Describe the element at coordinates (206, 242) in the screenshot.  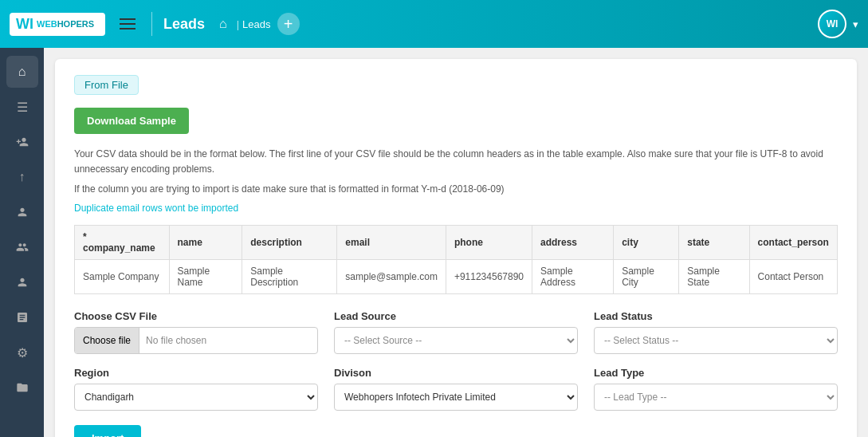
I see `col-name: name` at that location.